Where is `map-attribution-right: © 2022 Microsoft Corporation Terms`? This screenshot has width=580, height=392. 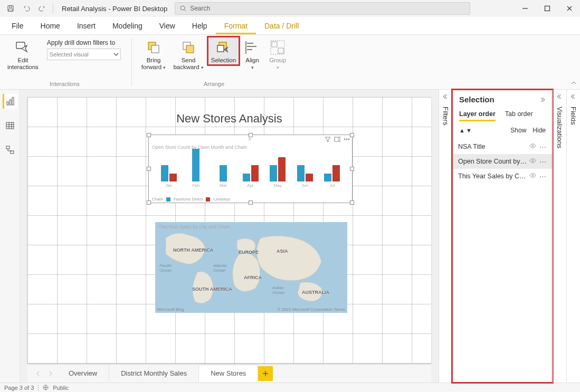
map-attribution-right: © 2022 Microsoft Corporation Terms is located at coordinates (311, 309).